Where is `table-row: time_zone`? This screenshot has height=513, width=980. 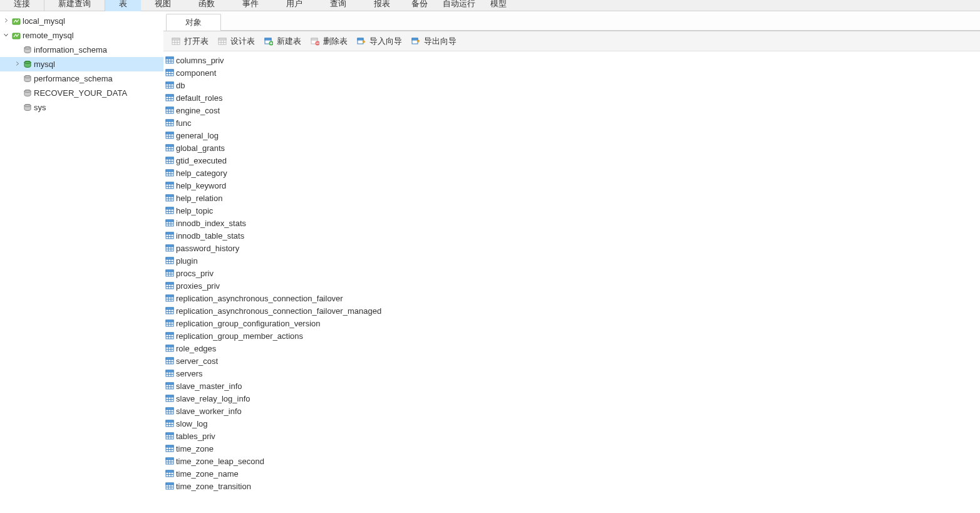
table-row: time_zone is located at coordinates (572, 448).